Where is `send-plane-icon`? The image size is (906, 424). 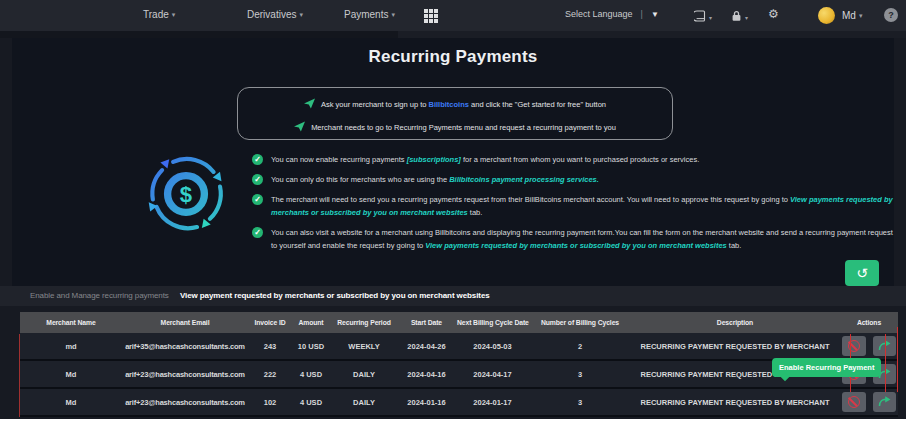
send-plane-icon is located at coordinates (310, 104).